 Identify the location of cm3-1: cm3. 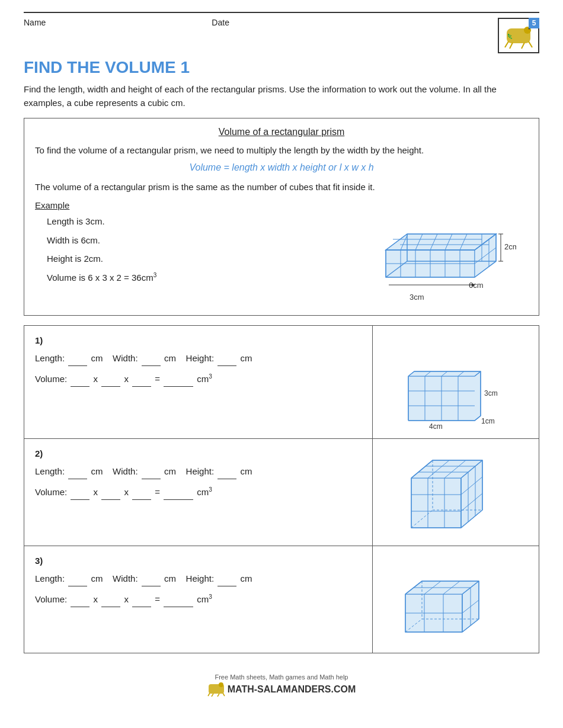
(204, 379).